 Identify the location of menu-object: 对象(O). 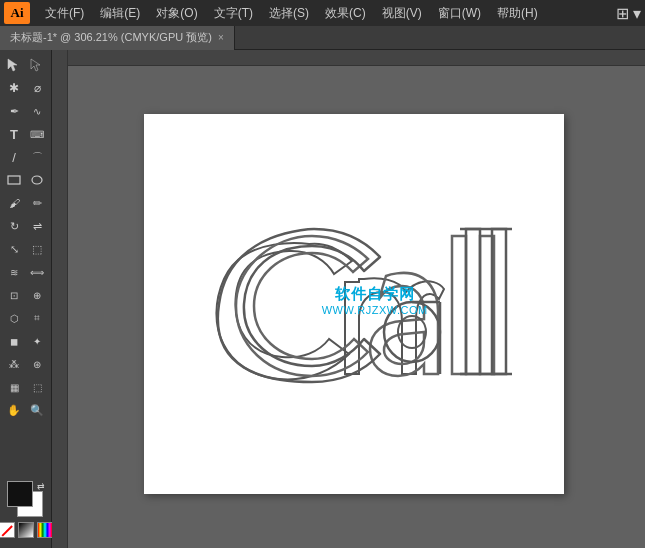
(176, 14).